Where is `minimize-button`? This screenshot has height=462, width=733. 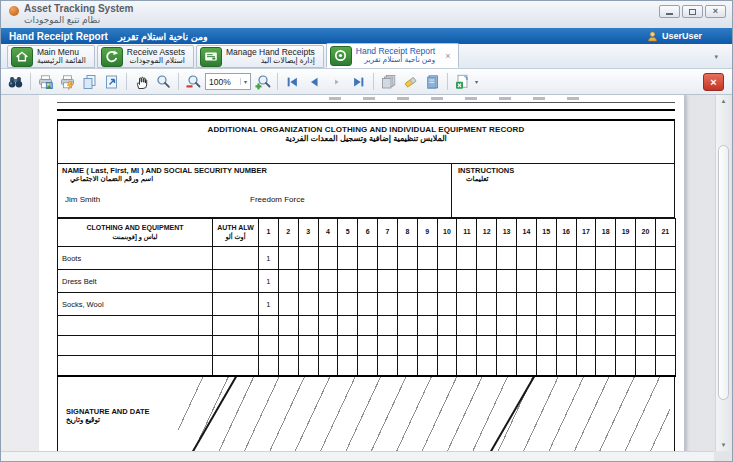 minimize-button is located at coordinates (670, 12).